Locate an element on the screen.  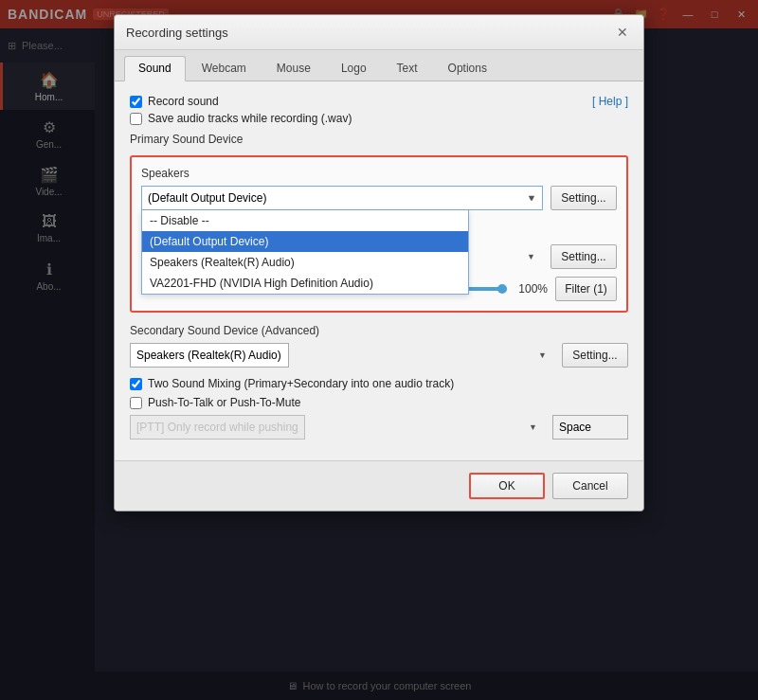
secondary-dropdown-wrapper: Speakers (Realtek(R) Audio) is located at coordinates (342, 355).